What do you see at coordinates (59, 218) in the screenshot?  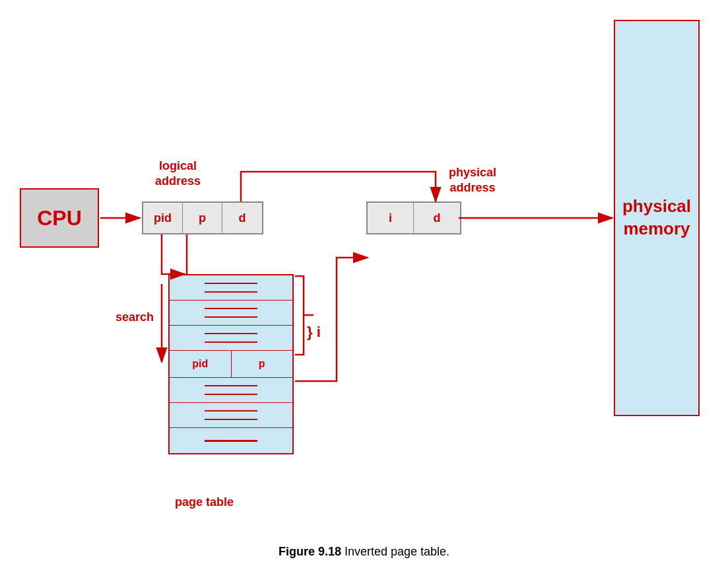 I see `cpu-label: CPU` at bounding box center [59, 218].